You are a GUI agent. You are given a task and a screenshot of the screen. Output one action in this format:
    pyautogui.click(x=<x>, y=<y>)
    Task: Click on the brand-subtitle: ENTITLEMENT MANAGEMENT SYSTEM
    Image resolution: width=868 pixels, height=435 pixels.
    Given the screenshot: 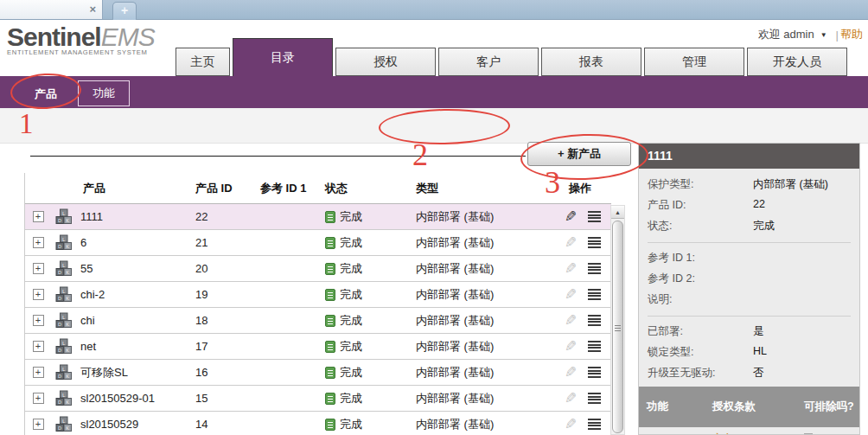 What is the action you would take?
    pyautogui.click(x=81, y=52)
    